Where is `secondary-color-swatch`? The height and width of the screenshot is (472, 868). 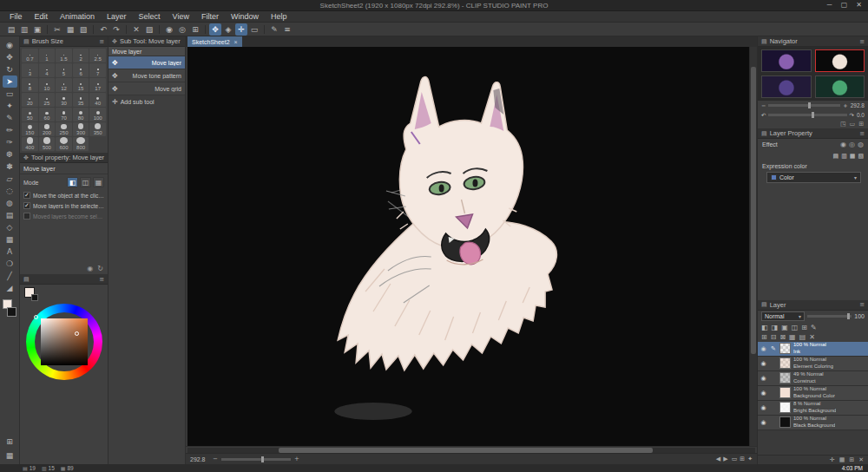
secondary-color-swatch is located at coordinates (35, 298).